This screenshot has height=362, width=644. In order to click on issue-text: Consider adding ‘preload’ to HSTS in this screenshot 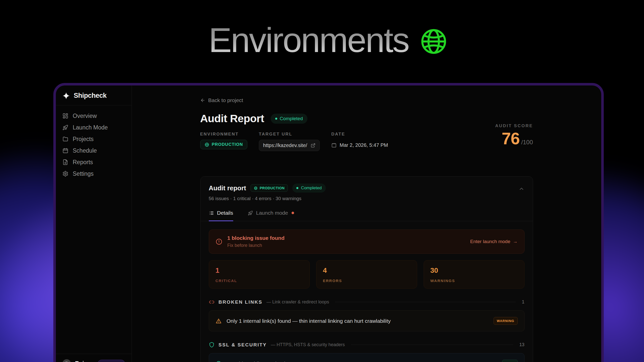, I will do `click(267, 361)`.